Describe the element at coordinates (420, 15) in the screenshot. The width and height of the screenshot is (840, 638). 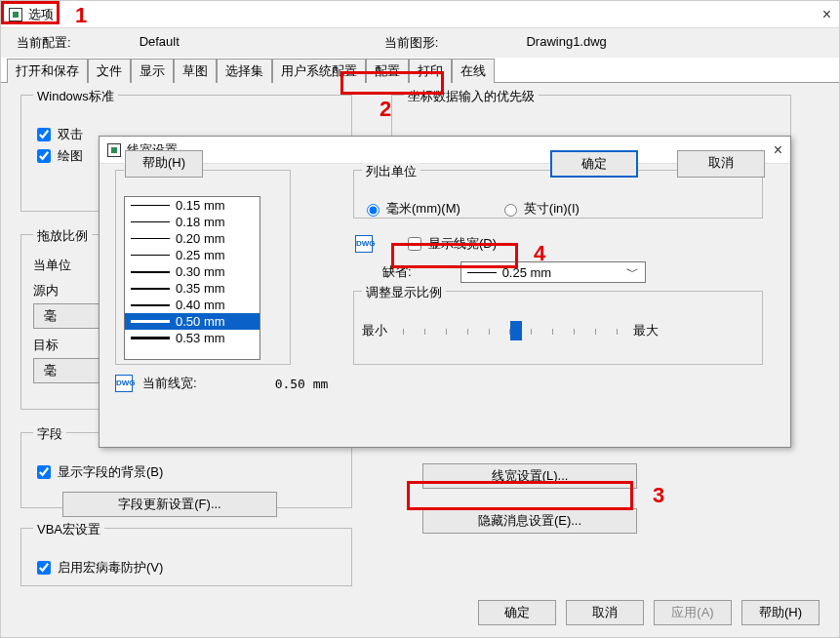
I see `options-titlebar: 选项 ×` at that location.